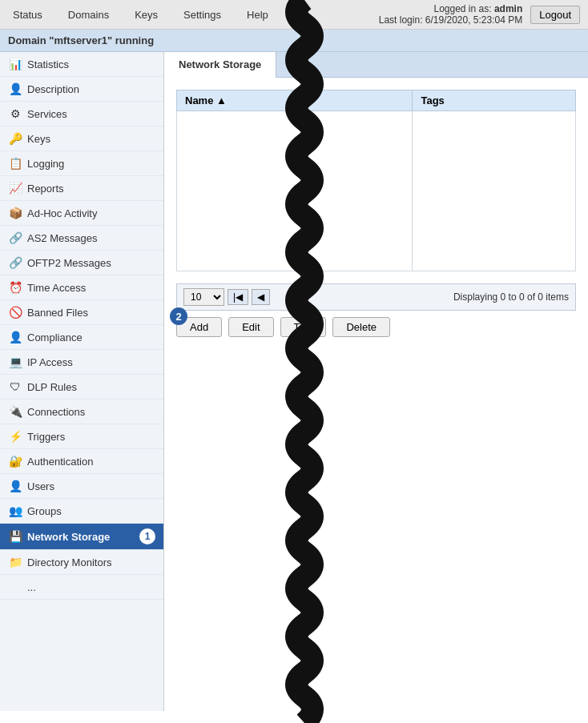 Image resolution: width=588 pixels, height=723 pixels. Describe the element at coordinates (82, 163) in the screenshot. I see `sidebar-item-logging: 📋Logging` at that location.